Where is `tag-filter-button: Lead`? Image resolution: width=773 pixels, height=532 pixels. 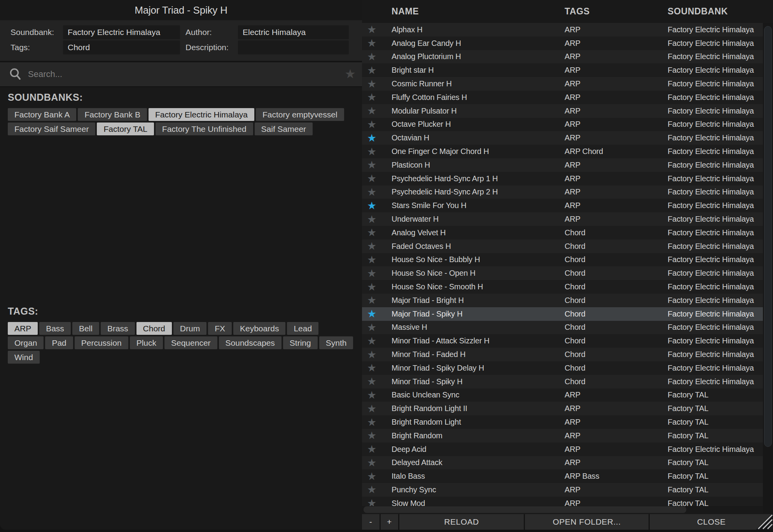
tag-filter-button: Lead is located at coordinates (303, 328).